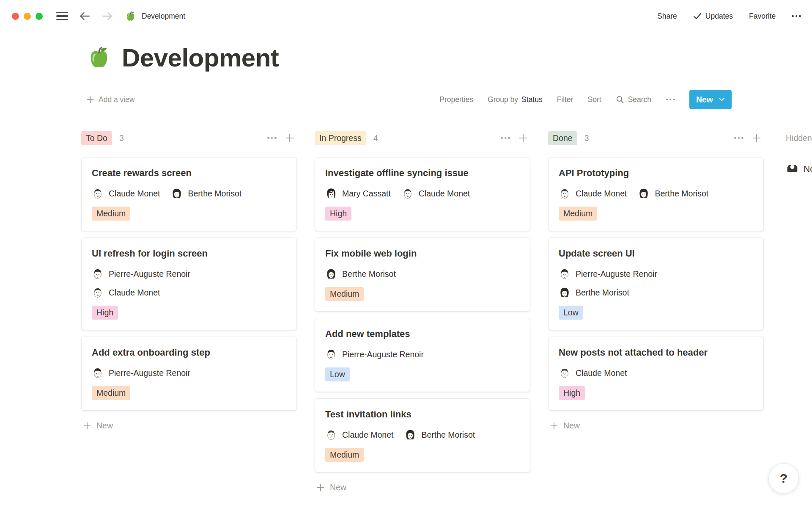 The width and height of the screenshot is (812, 508). What do you see at coordinates (634, 100) in the screenshot?
I see `search-button: Search` at bounding box center [634, 100].